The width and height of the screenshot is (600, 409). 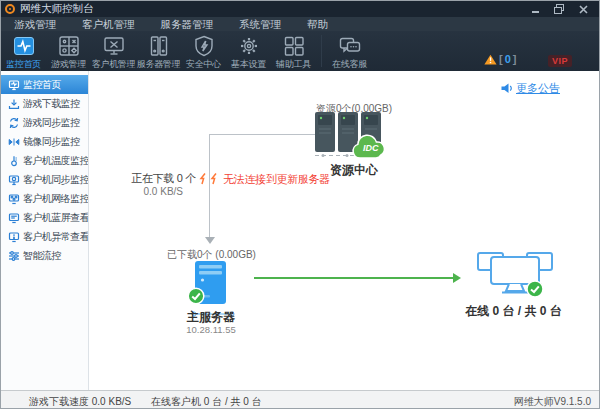 What do you see at coordinates (14, 142) in the screenshot?
I see `mirror-sync-icon` at bounding box center [14, 142].